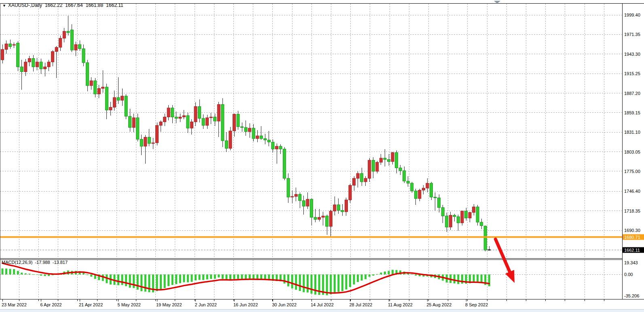  I want to click on down-arrow-annotation, so click(505, 261).